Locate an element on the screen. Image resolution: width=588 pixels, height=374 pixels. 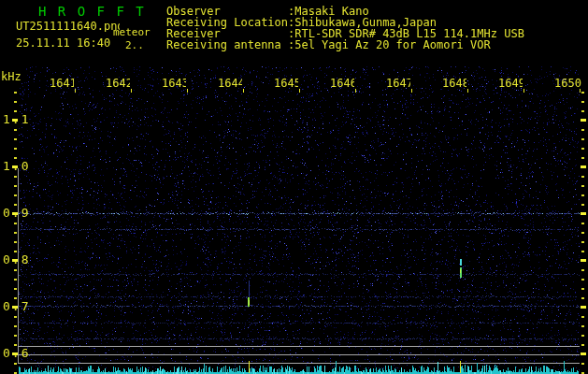
observation-label: meteor is located at coordinates (132, 32).